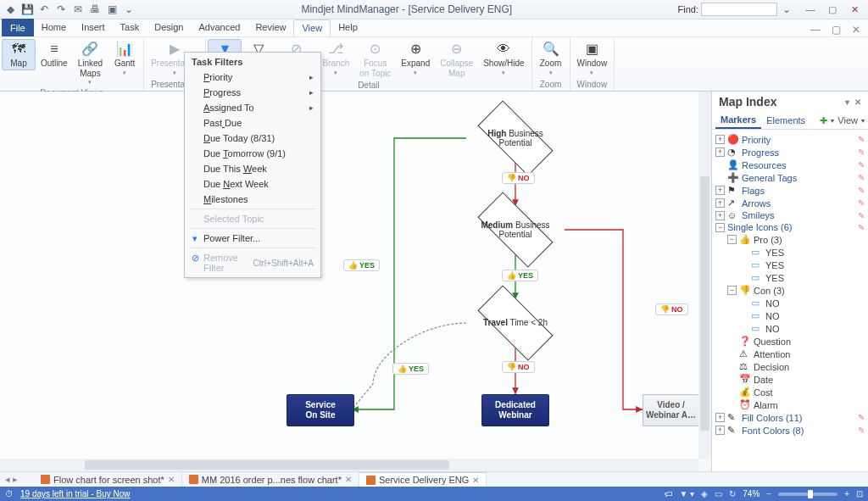  Describe the element at coordinates (810, 10) in the screenshot. I see `minimize-button: —` at that location.